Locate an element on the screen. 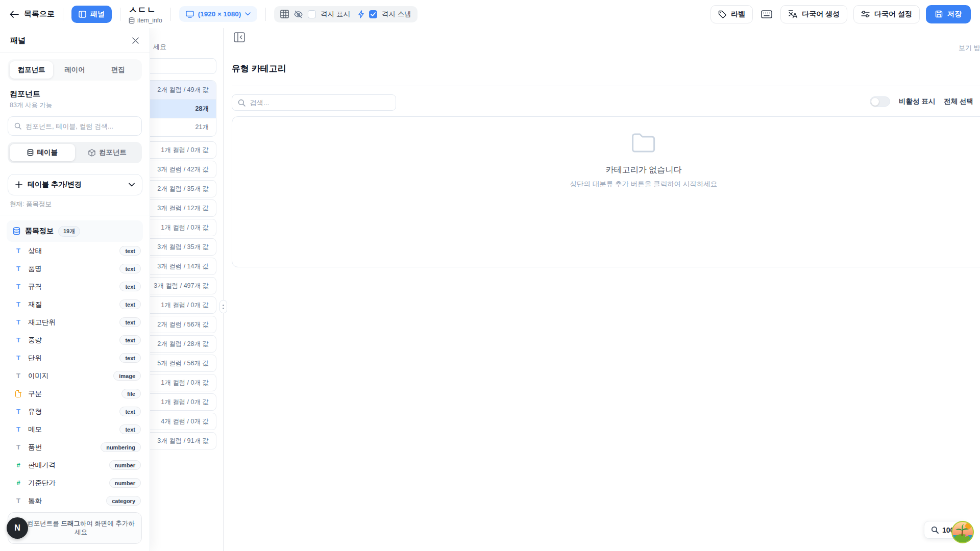 This screenshot has width=980, height=551. panel-toggle-button: 패널 is located at coordinates (92, 14).